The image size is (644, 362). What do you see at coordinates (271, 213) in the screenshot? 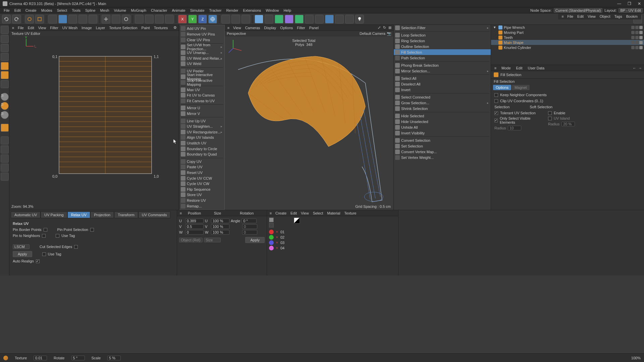
I see `mat-menu-icon: ≡` at bounding box center [271, 213].